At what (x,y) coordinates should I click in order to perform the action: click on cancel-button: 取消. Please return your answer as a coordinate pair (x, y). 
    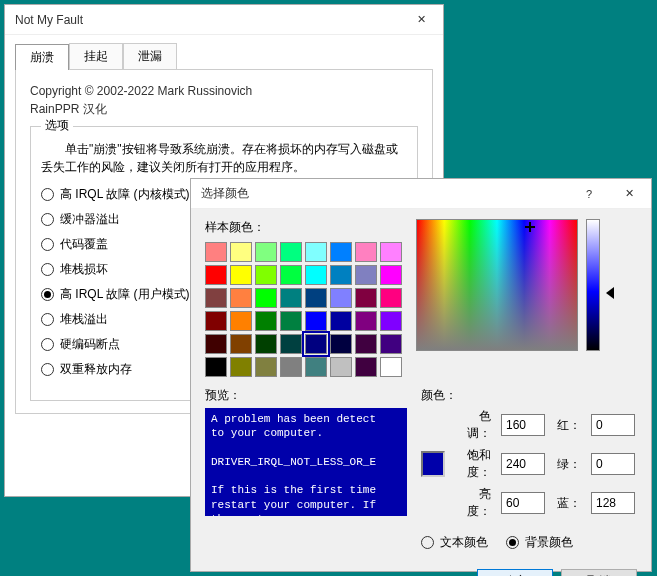
    Looking at the image, I should click on (599, 572).